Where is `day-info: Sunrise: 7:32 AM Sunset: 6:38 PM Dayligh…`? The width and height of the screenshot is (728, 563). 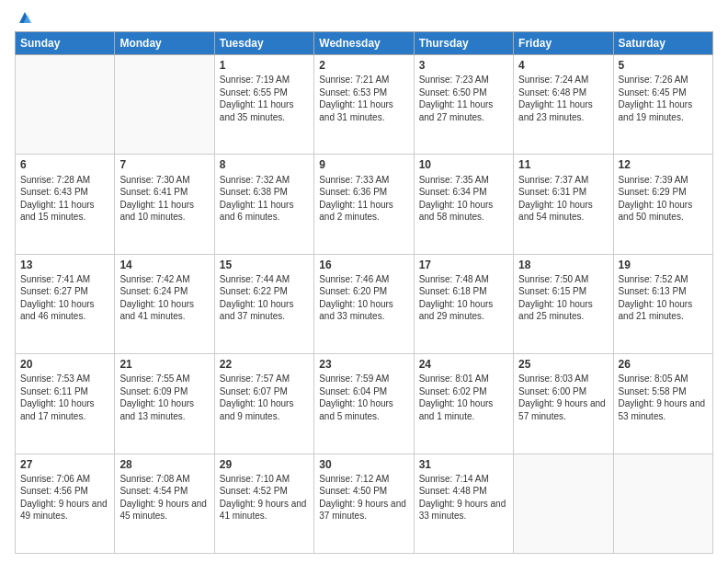
day-info: Sunrise: 7:32 AM Sunset: 6:38 PM Dayligh… is located at coordinates (265, 199).